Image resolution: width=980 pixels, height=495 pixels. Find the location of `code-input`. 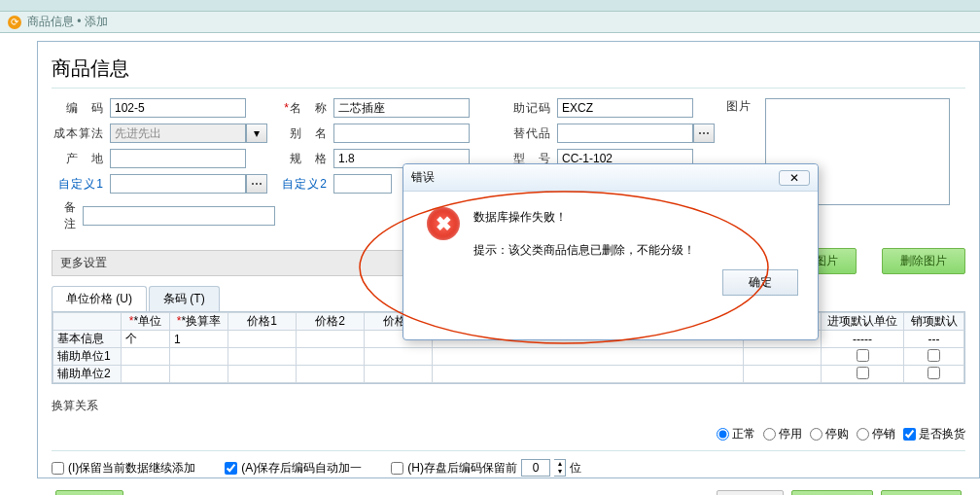

code-input is located at coordinates (178, 108).